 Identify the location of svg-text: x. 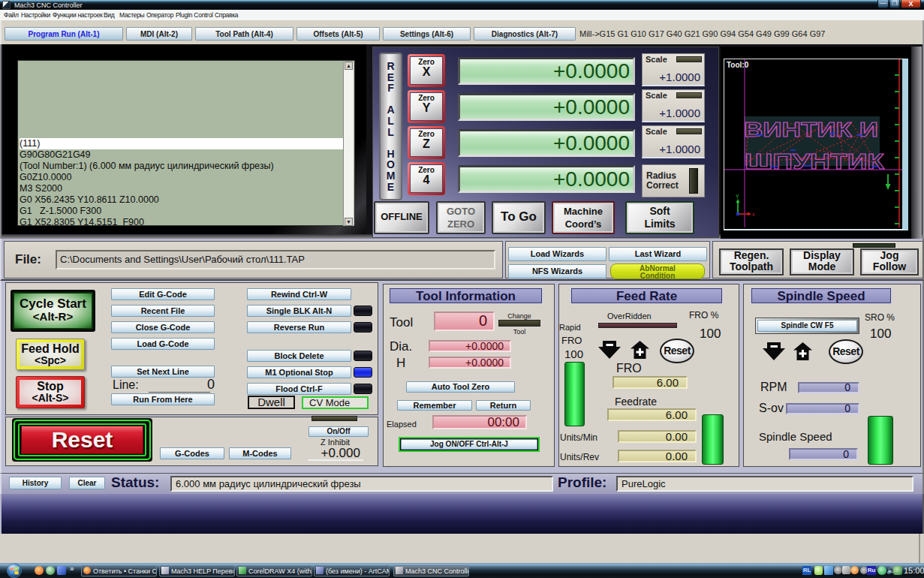
(754, 215).